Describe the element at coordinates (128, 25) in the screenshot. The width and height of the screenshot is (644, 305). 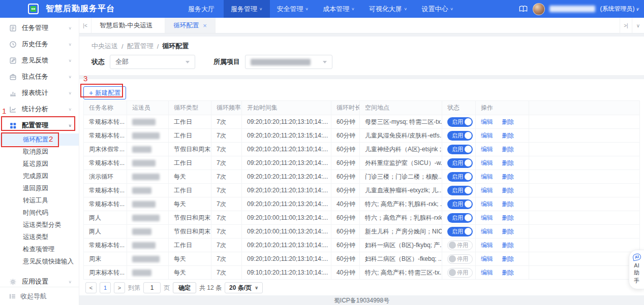
I see `tab: 智慧后勤-中央运送` at that location.